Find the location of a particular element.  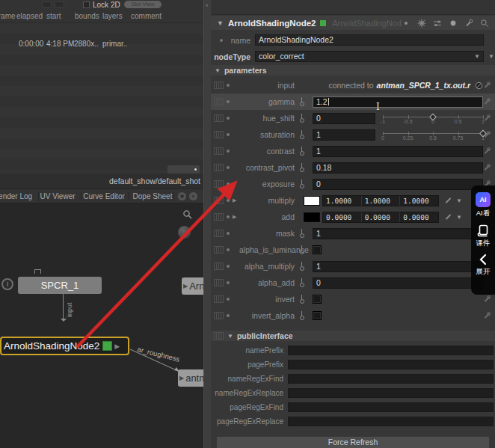

connection-target: antman_SPCR_1_tx.out.r is located at coordinates (423, 85).